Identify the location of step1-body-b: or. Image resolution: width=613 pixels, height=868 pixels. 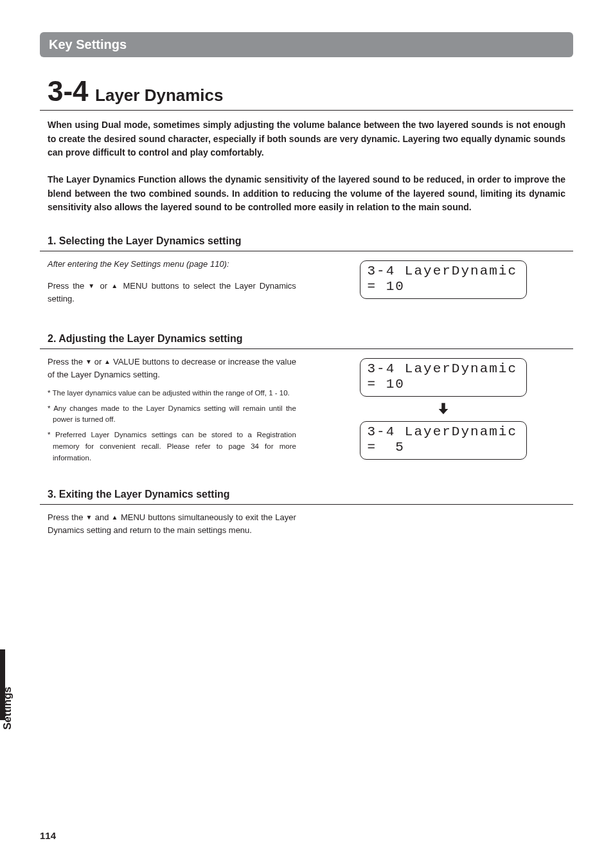
(104, 285).